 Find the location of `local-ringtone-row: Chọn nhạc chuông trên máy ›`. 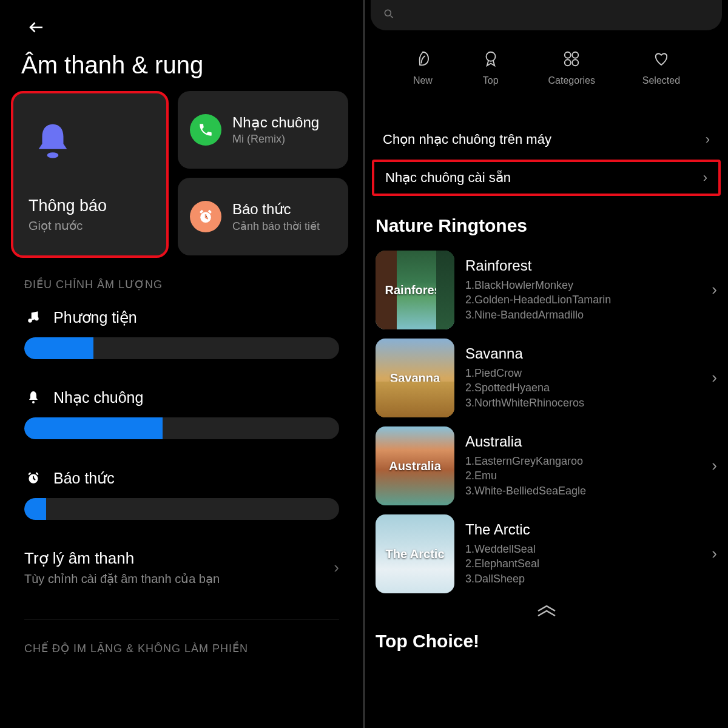

local-ringtone-row: Chọn nhạc chuông trên máy › is located at coordinates (546, 140).